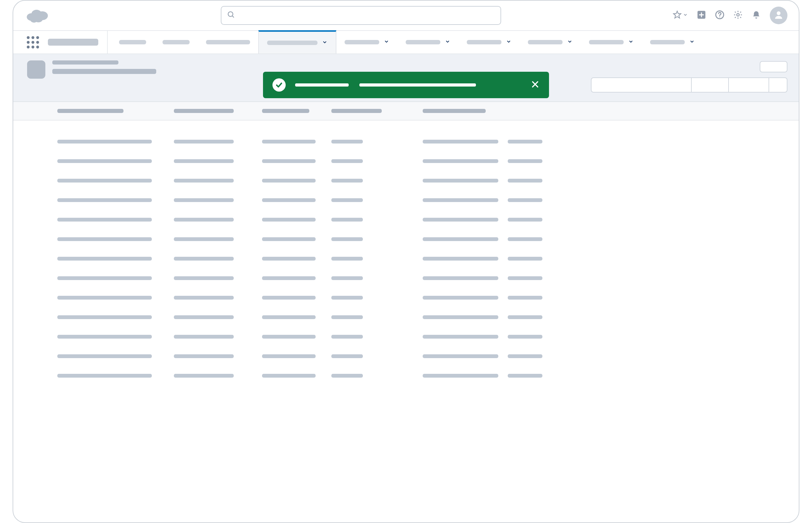  Describe the element at coordinates (702, 16) in the screenshot. I see `global-add-button` at that location.